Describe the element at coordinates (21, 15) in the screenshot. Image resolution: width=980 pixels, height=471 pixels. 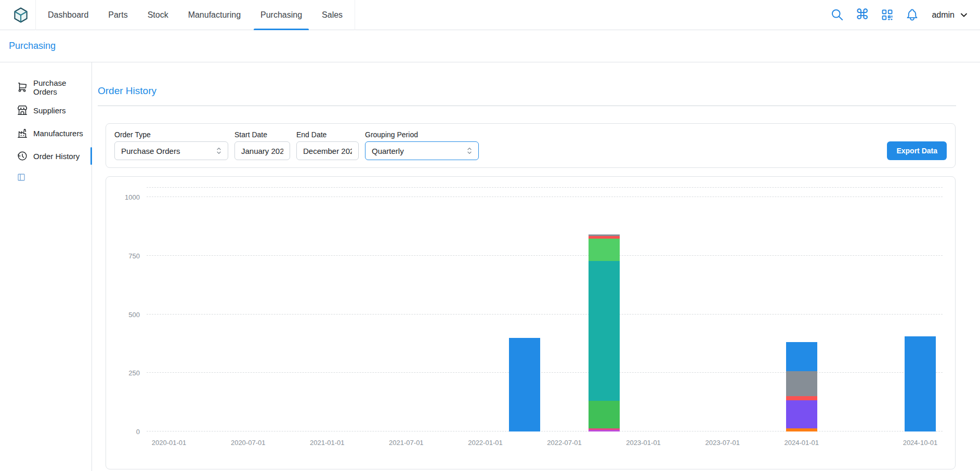
I see `app-logo` at that location.